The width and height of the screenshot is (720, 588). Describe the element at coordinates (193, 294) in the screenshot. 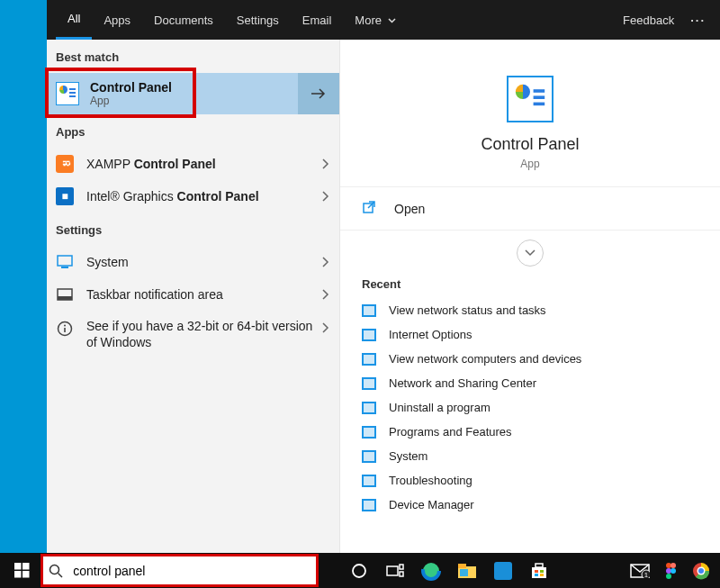

I see `setting-taskbar-notification: Taskbar notification area` at that location.